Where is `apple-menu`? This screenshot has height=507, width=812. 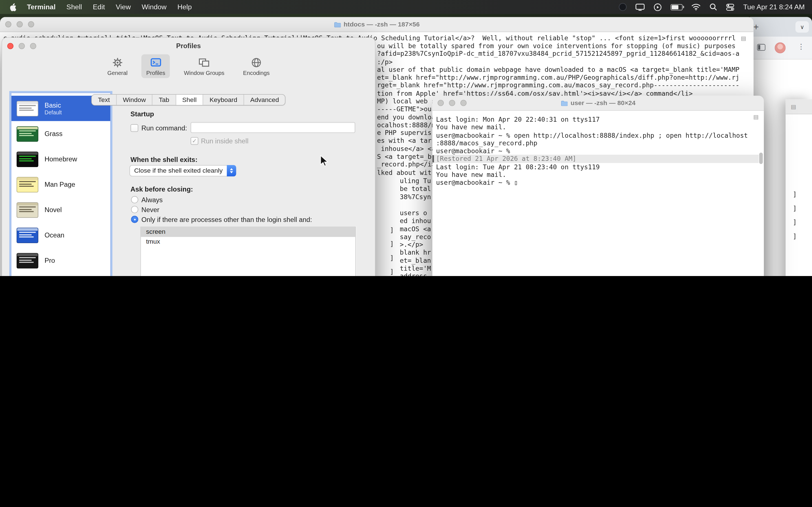 apple-menu is located at coordinates (13, 7).